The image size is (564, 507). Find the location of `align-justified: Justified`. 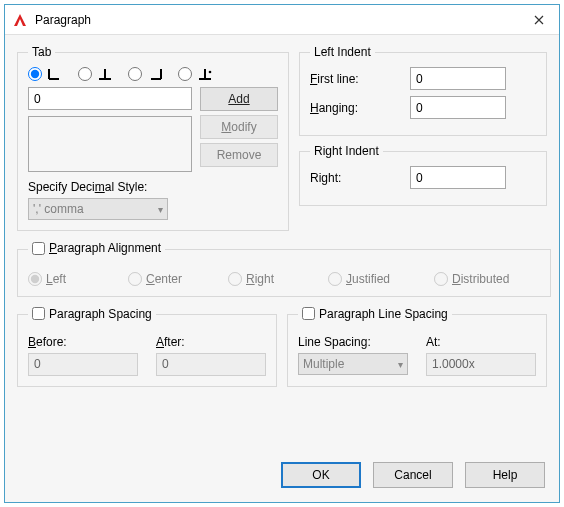

align-justified: Justified is located at coordinates (381, 279).